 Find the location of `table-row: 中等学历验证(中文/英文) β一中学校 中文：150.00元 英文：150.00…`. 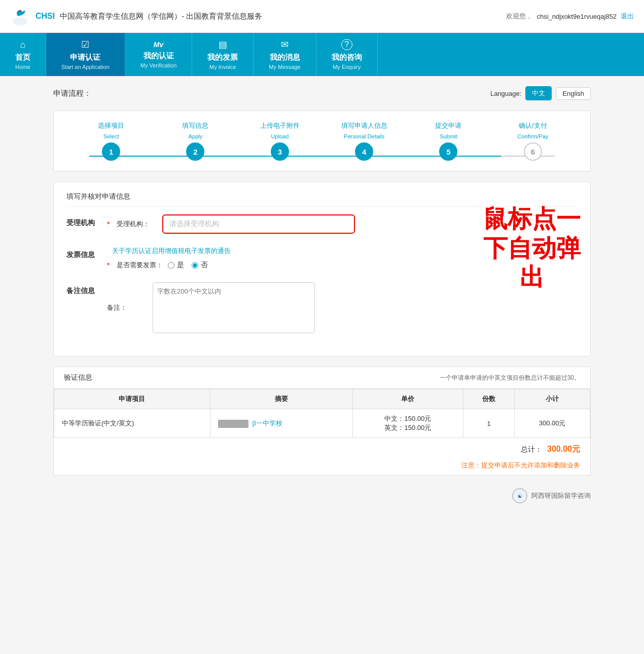

table-row: 中等学历验证(中文/英文) β一中学校 中文：150.00元 英文：150.00… is located at coordinates (323, 424).